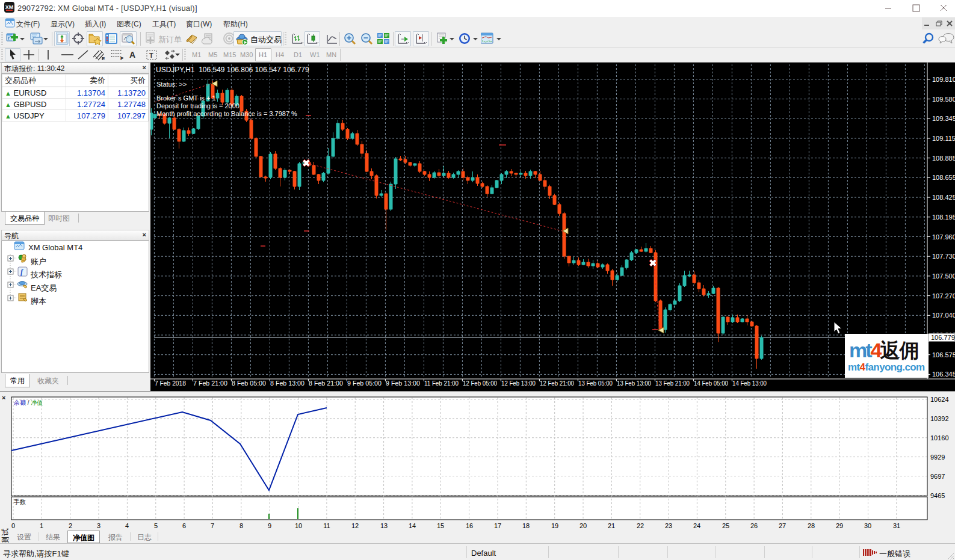 The height and width of the screenshot is (560, 955). Describe the element at coordinates (897, 526) in the screenshot. I see `svg-text: 31` at that location.